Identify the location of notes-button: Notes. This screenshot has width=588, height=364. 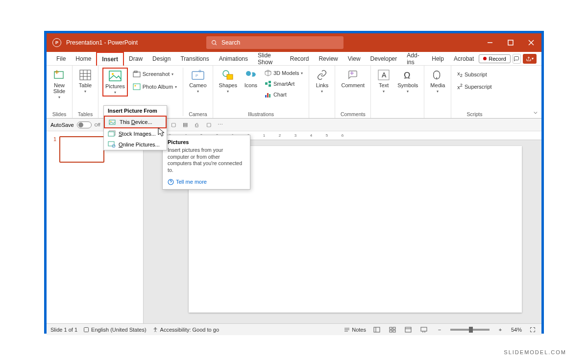
(355, 330).